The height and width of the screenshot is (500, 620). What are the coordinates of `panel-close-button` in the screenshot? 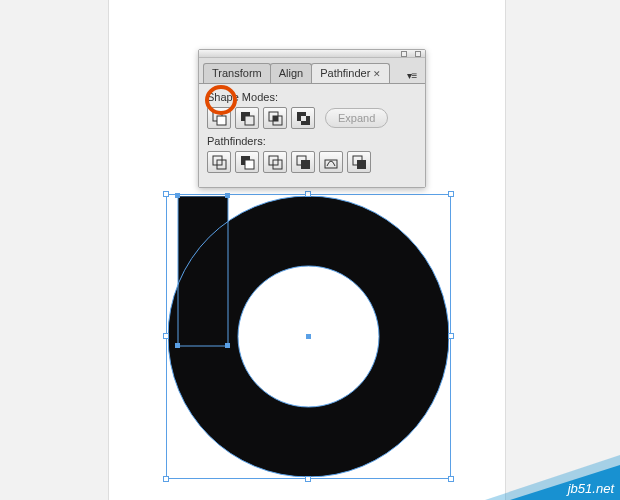 It's located at (418, 54).